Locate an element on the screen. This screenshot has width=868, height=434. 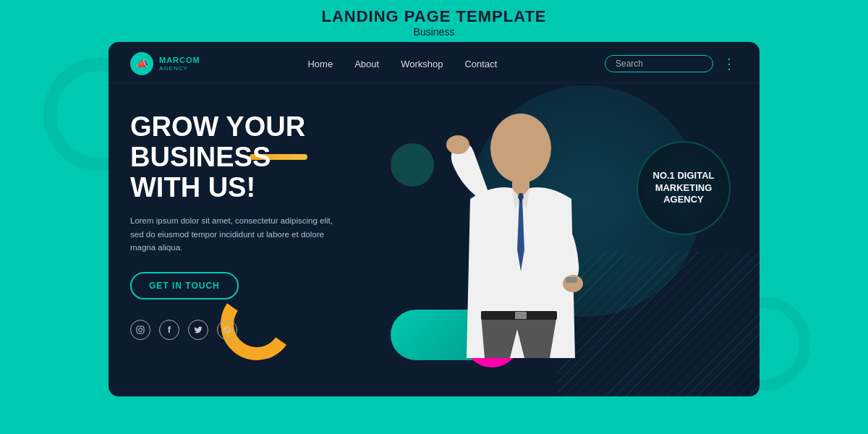
logo-icon: 📣 is located at coordinates (142, 64).